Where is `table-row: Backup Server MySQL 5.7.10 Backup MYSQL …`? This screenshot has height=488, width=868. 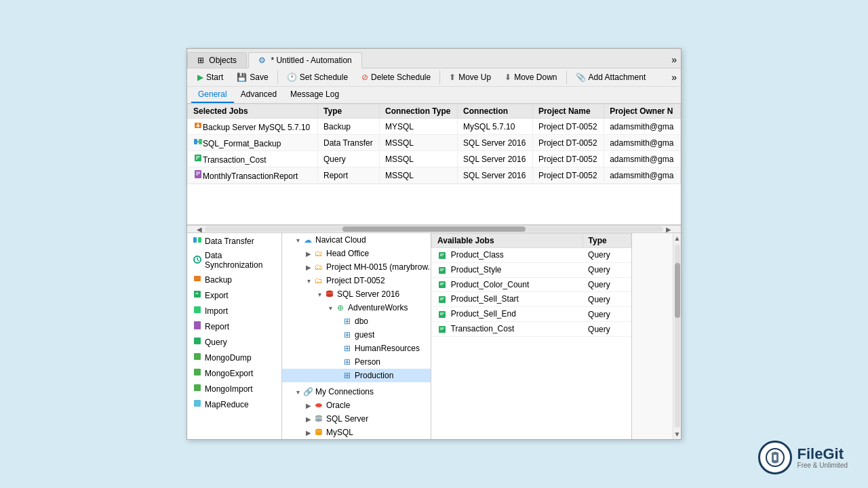
table-row: Backup Server MySQL 5.7.10 Backup MYSQL … is located at coordinates (434, 127).